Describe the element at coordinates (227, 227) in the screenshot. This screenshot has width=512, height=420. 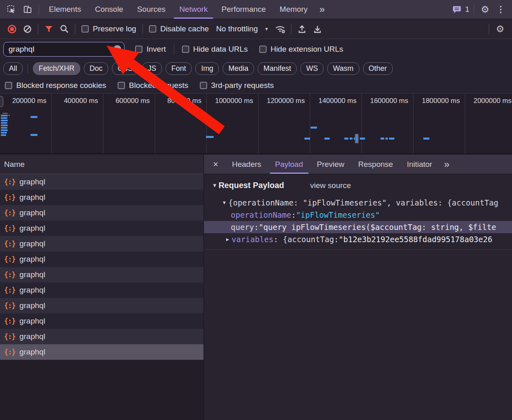
I see `expander-spacer` at that location.